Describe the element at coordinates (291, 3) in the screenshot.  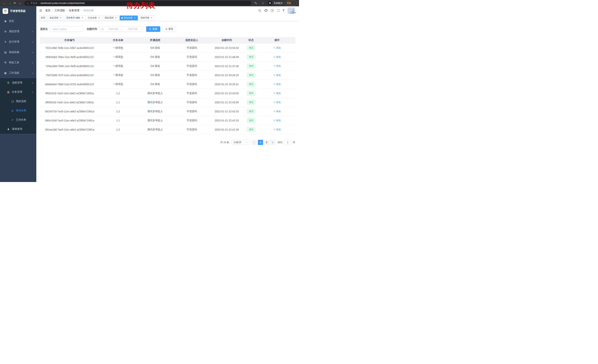
I see `browser-update-button: 更新 ⋮` at that location.